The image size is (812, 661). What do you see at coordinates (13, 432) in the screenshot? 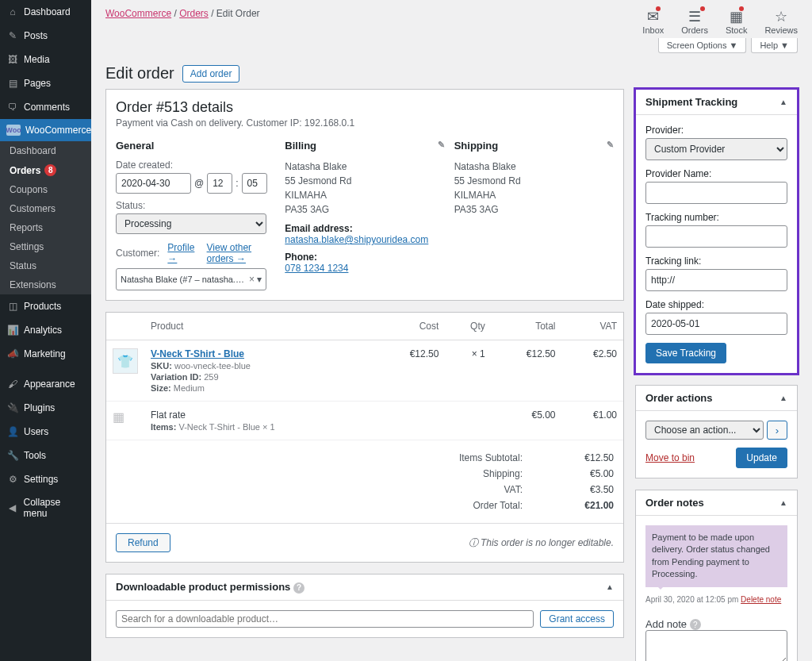
I see `users-icon: 👤` at bounding box center [13, 432].